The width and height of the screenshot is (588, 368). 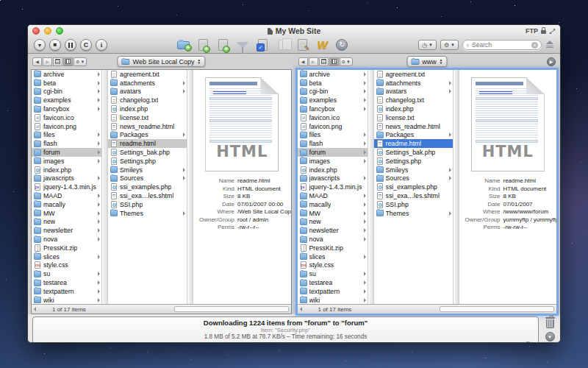 I want to click on download-button, so click(x=40, y=45).